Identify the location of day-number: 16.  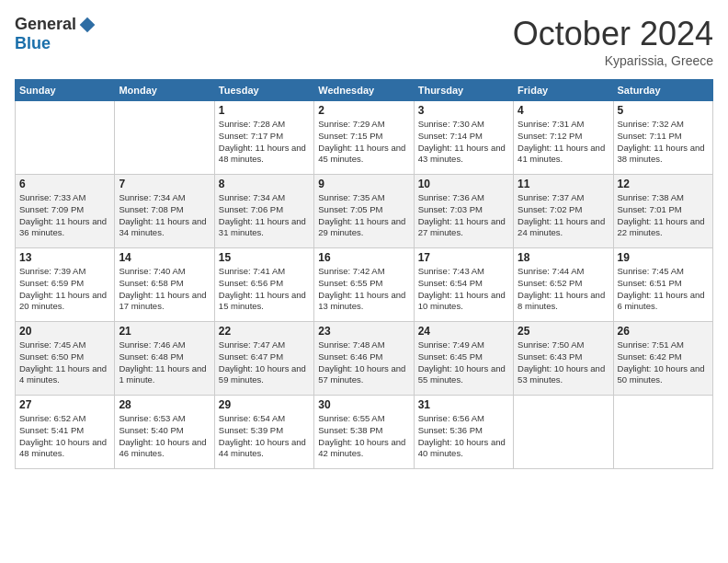
(364, 258).